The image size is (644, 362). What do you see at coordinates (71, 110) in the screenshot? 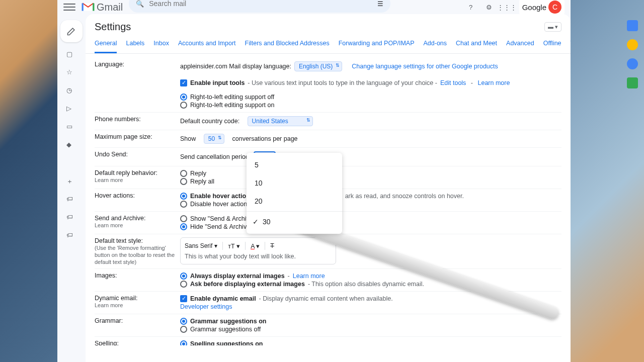
I see `sent-icon: ▷` at bounding box center [71, 110].